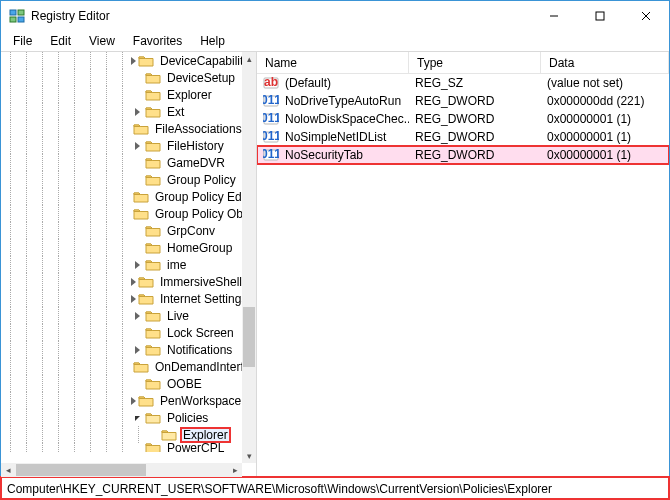 The width and height of the screenshot is (670, 500). I want to click on tree-label: ime, so click(176, 265).